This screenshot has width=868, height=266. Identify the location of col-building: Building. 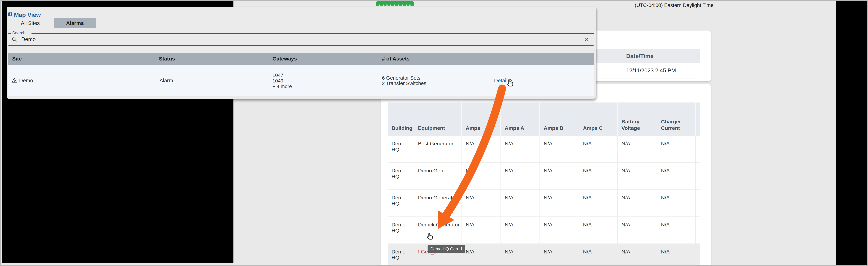
(401, 119).